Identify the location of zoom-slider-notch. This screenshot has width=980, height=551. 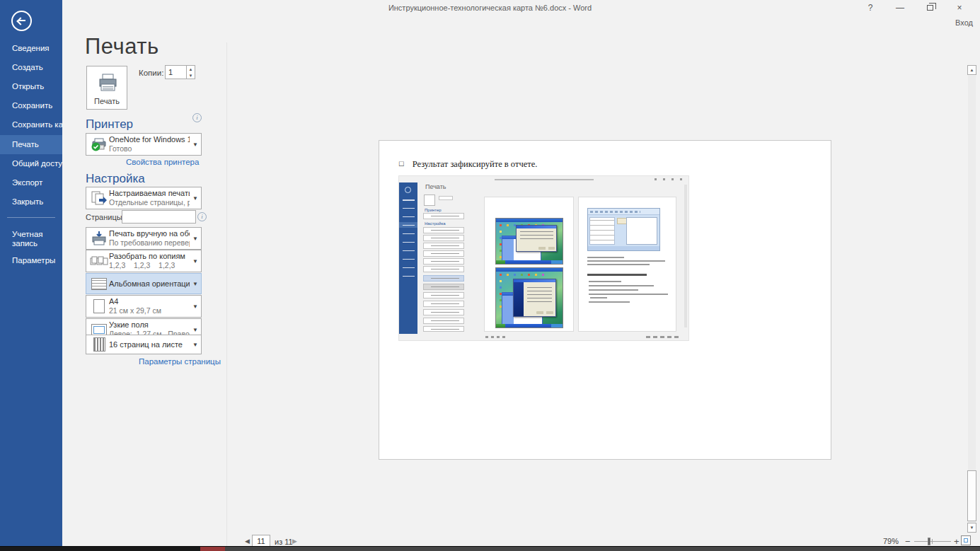
(933, 542).